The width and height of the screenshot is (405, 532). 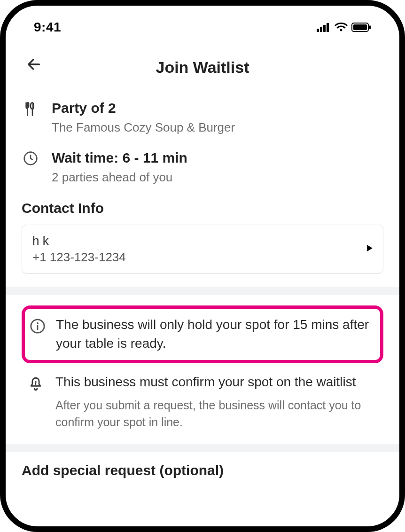 I want to click on restaurant-name: The Famous Cozy Soup & Burger, so click(x=218, y=127).